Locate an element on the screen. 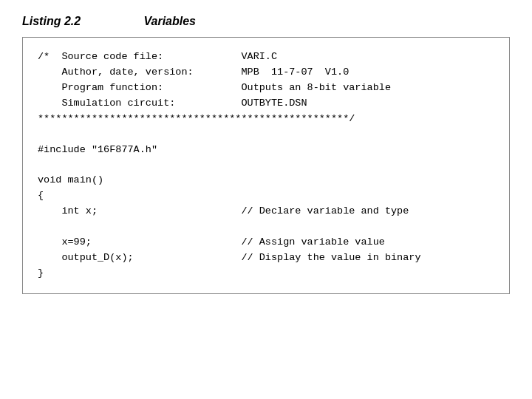 The width and height of the screenshot is (532, 399). code-line-11: int x; // Declare variable and type is located at coordinates (223, 211).